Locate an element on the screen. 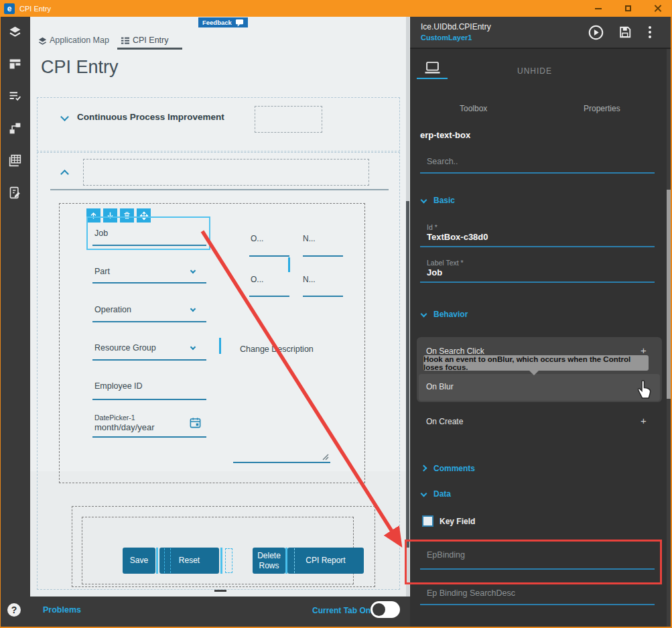 This screenshot has height=628, width=672. field-label-resource-group: Resource Group is located at coordinates (125, 348).